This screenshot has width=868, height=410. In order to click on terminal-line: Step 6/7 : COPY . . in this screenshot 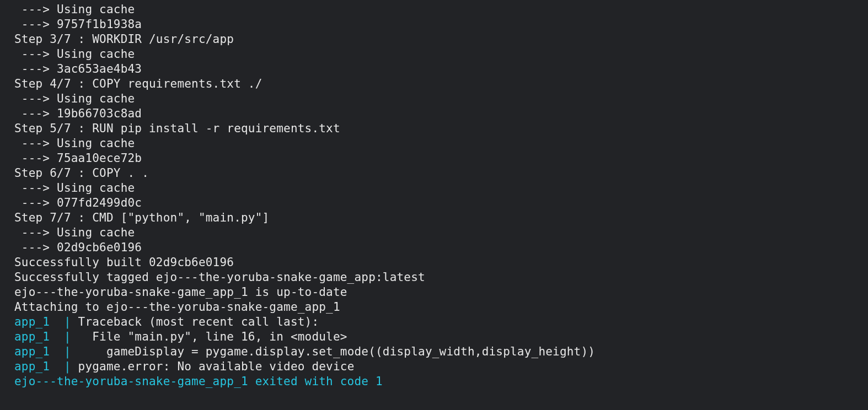, I will do `click(434, 173)`.